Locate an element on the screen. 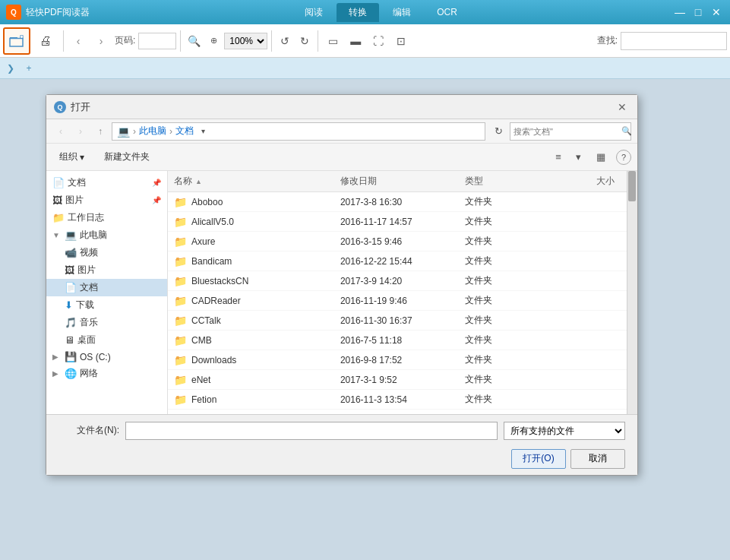  col-header-name: 名称 ▲ is located at coordinates (257, 181).